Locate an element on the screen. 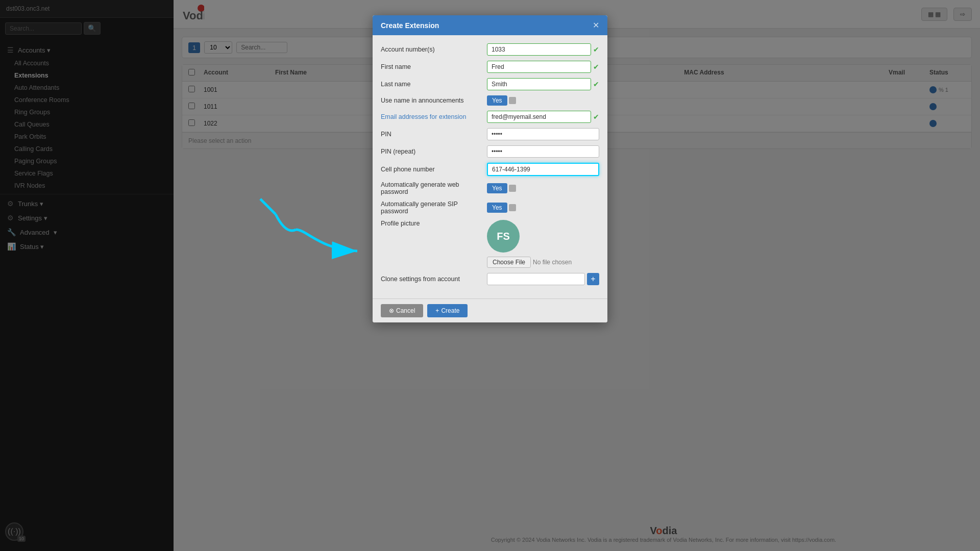 Image resolution: width=980 pixels, height=551 pixels. form-row-account: Account number(s) ✔ is located at coordinates (490, 49).